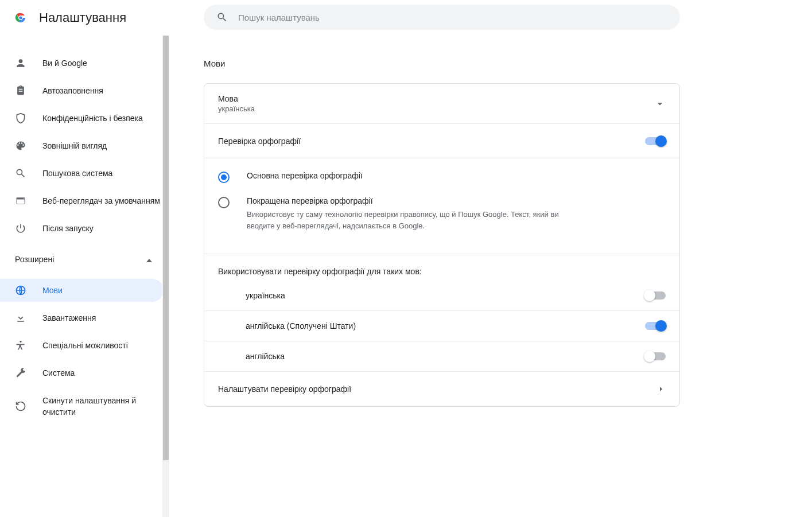 This screenshot has width=812, height=517. What do you see at coordinates (21, 290) in the screenshot?
I see `globe-icon` at bounding box center [21, 290].